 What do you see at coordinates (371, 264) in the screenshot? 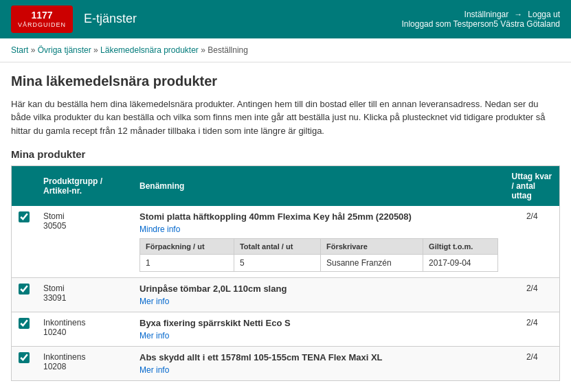
I see `inner-forskrivare: Susanne Franzén` at bounding box center [371, 264].